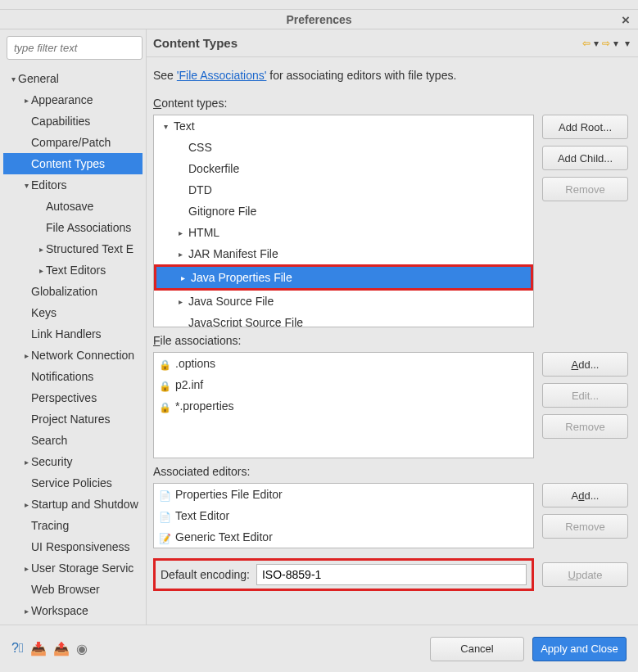  I want to click on ct-java-source: ▸Java Source File, so click(344, 301).